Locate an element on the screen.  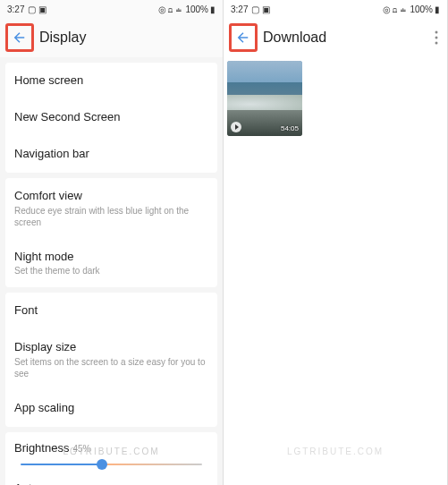
page-title: Download is located at coordinates (295, 38).